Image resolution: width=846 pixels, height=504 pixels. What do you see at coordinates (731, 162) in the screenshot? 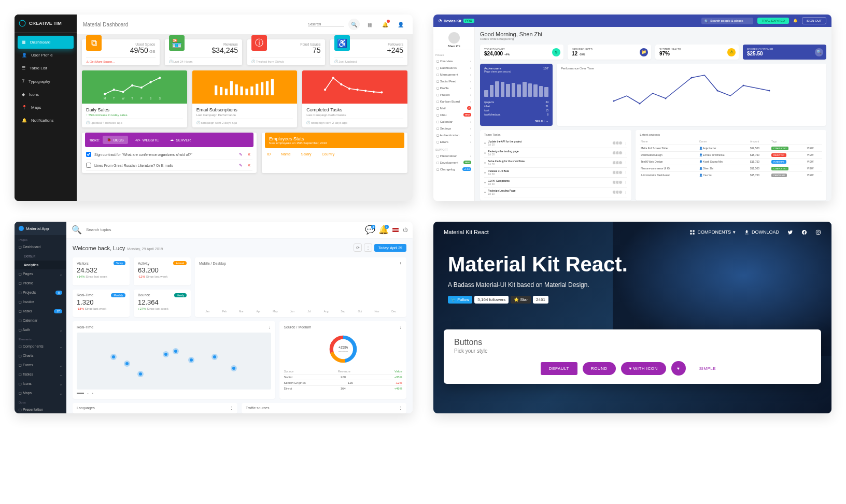
I see `table-row: Ten80 Web Design👤 Kwak Seong-Min$15,750I…` at bounding box center [731, 162].